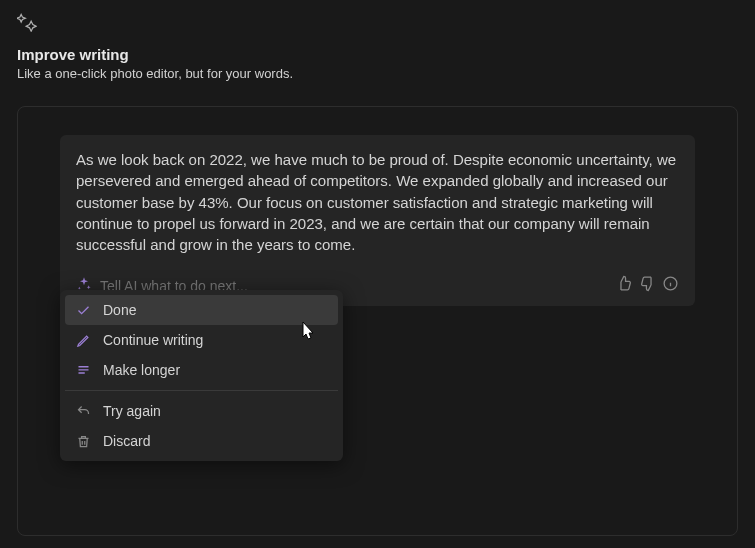 This screenshot has width=755, height=548. Describe the element at coordinates (378, 24) in the screenshot. I see `sparkle-icon` at that location.